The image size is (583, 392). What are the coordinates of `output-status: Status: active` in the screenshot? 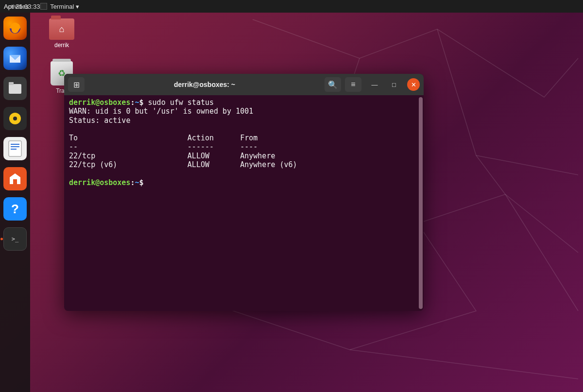 It's located at (100, 120).